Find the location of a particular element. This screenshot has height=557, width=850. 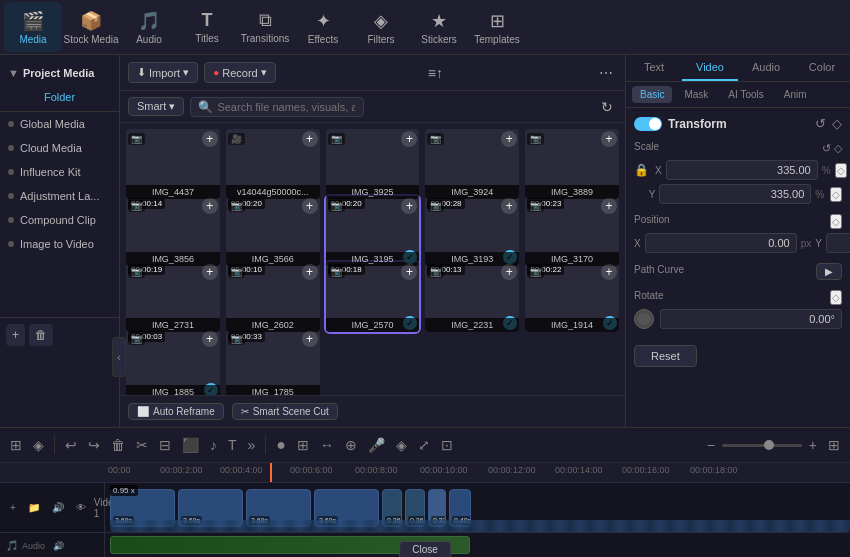

sidebar-item-cloud-media: Cloud Media is located at coordinates (60, 148).